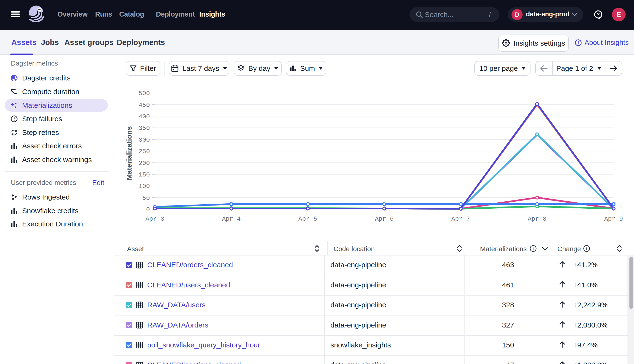 This screenshot has height=364, width=634. What do you see at coordinates (614, 219) in the screenshot?
I see `svg-text: Apr 9` at bounding box center [614, 219].